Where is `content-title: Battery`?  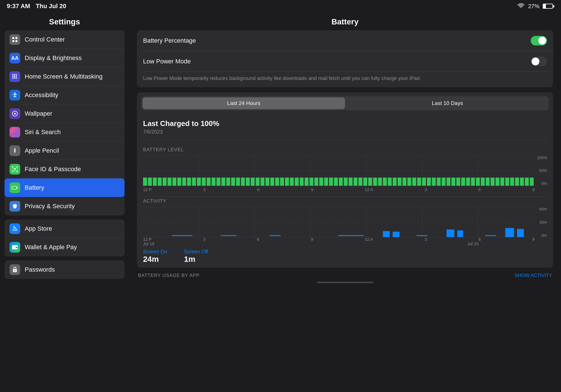 content-title: Battery is located at coordinates (345, 21).